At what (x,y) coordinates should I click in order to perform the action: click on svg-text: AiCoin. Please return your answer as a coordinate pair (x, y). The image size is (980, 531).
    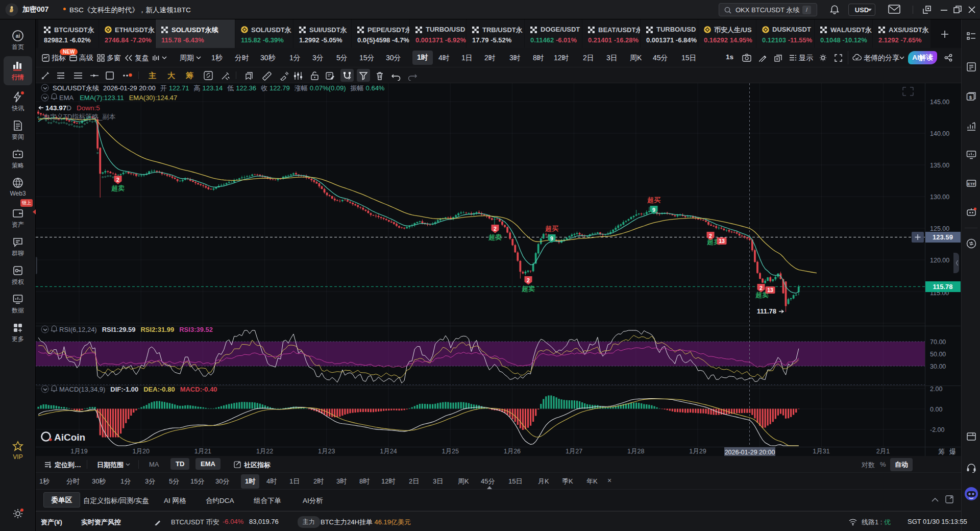
    Looking at the image, I should click on (69, 437).